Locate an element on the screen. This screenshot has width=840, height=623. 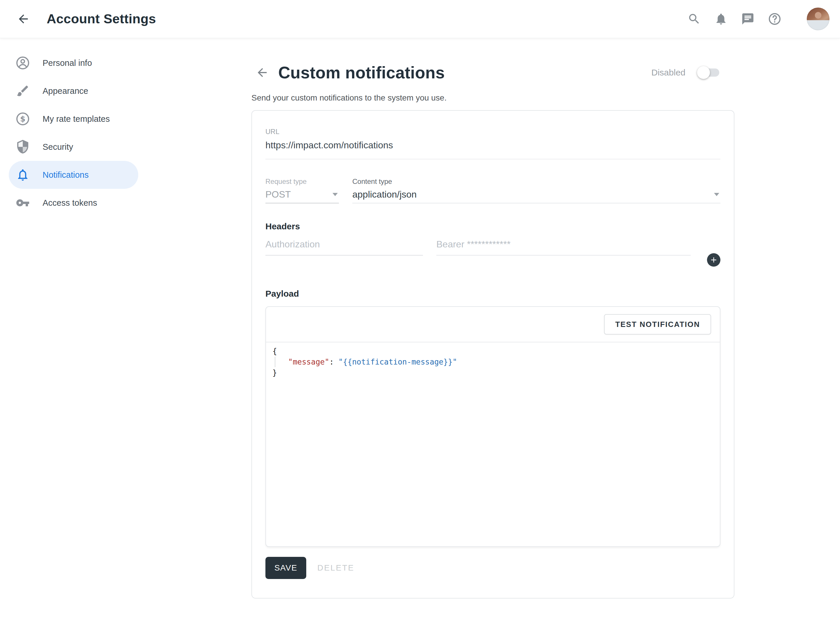
indent-guide is located at coordinates (275, 362).